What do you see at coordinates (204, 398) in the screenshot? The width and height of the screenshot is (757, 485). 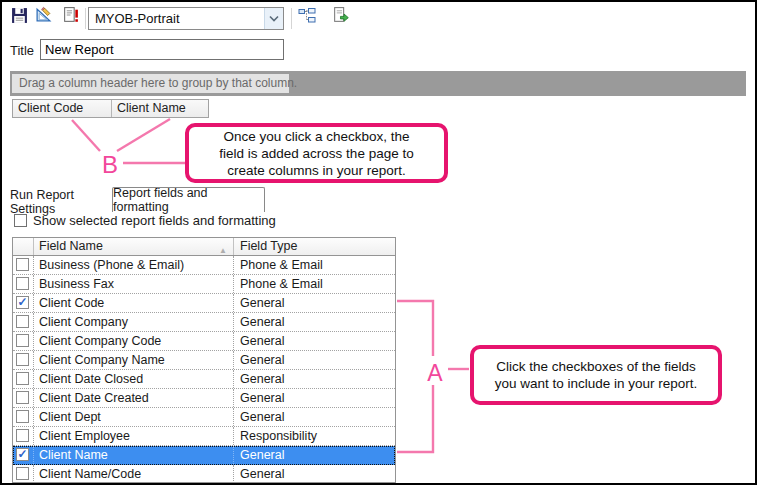 I see `table-row: Client Date CreatedGeneral` at bounding box center [204, 398].